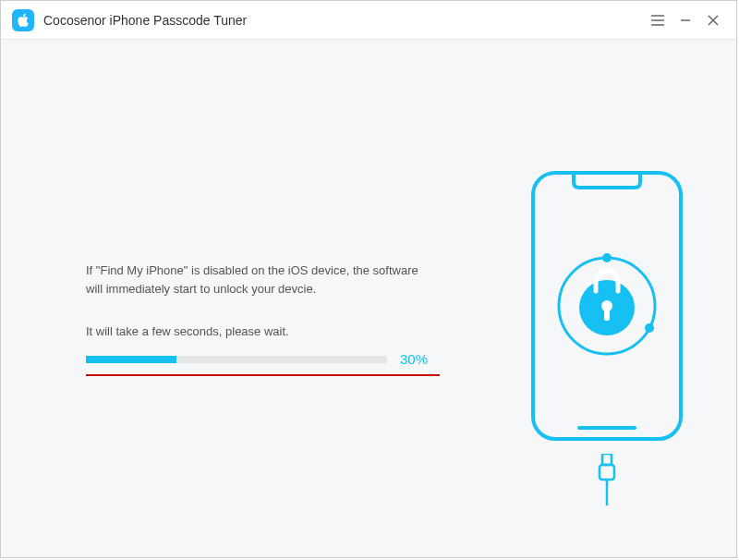 The width and height of the screenshot is (739, 560). Describe the element at coordinates (713, 20) in the screenshot. I see `close-button` at that location.